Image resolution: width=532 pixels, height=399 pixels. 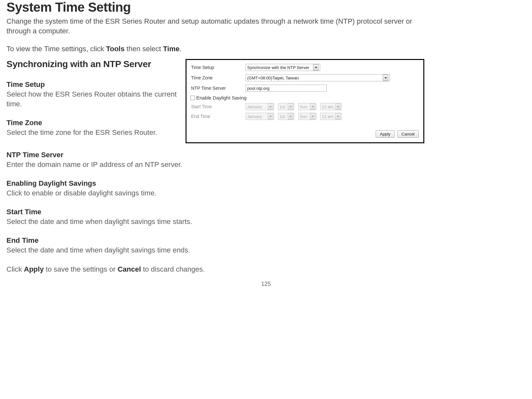 I want to click on def-dst-enable-title: Enabling Daylight Savings, so click(x=266, y=183).